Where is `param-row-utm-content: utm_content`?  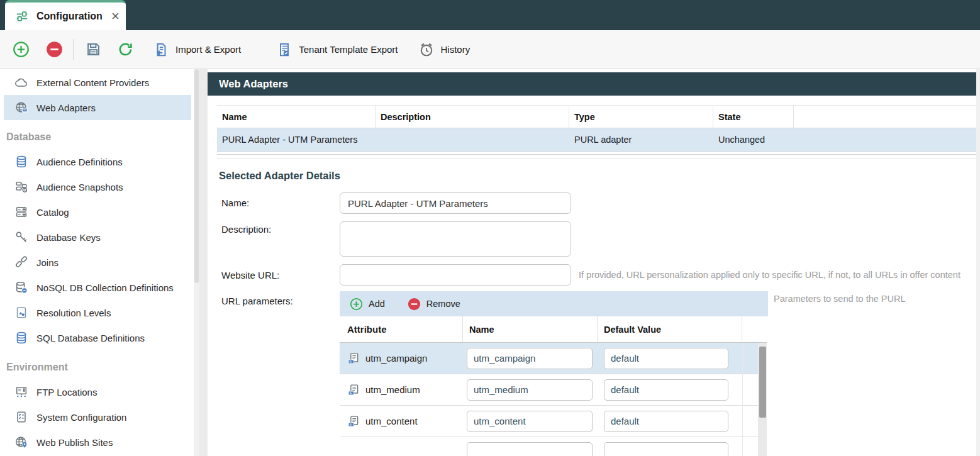
param-row-utm-content: utm_content is located at coordinates (554, 421).